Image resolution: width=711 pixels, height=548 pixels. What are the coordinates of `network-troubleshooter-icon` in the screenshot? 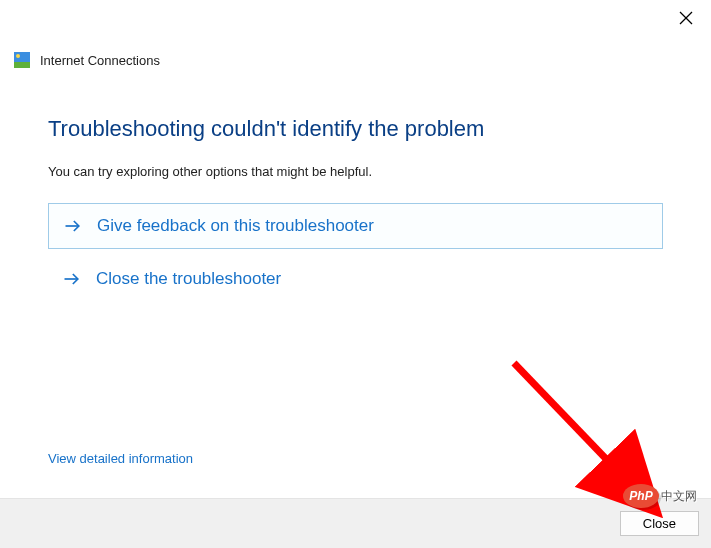 It's located at (22, 60).